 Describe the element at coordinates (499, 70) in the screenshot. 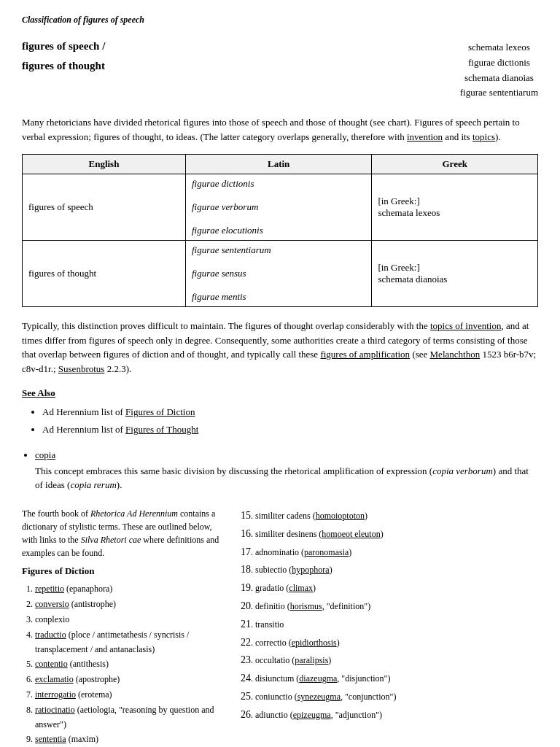

I see `right-headers: schemata lexeos figurae dictionis schema…` at that location.